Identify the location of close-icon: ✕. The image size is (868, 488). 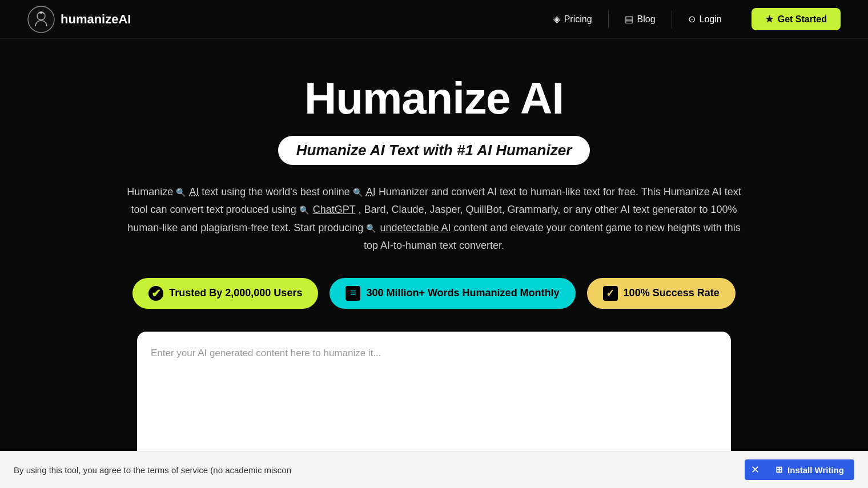
(755, 470).